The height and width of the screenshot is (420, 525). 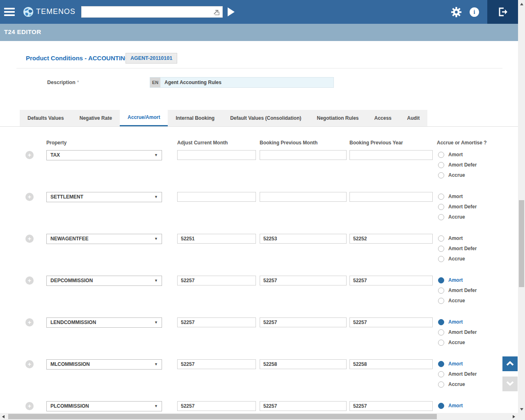 What do you see at coordinates (231, 12) in the screenshot?
I see `run-command-icon` at bounding box center [231, 12].